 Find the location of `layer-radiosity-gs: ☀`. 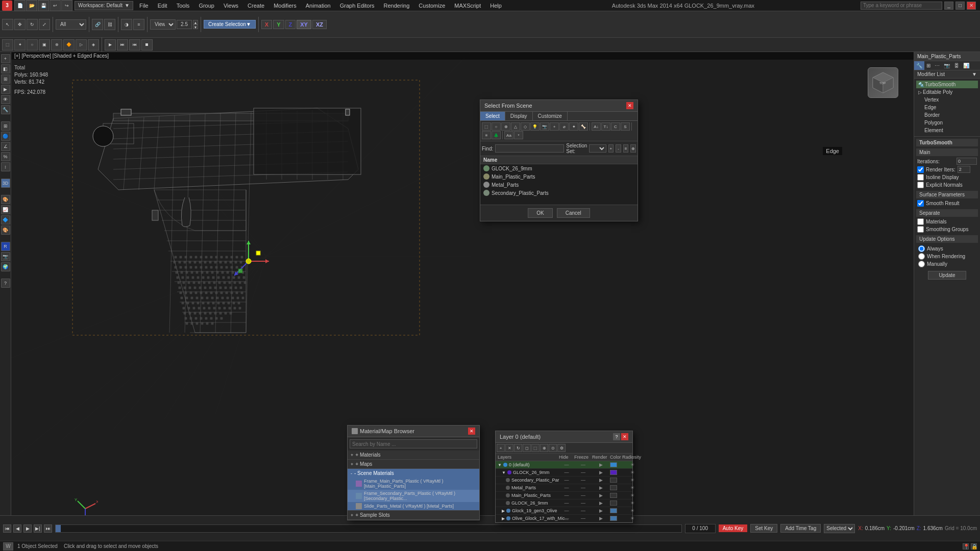

layer-radiosity-gs: ☀ is located at coordinates (632, 503).